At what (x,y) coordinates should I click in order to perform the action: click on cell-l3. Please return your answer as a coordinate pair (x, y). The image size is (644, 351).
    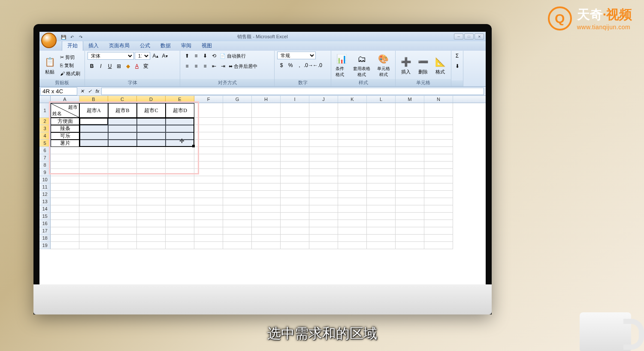
    Looking at the image, I should click on (381, 129).